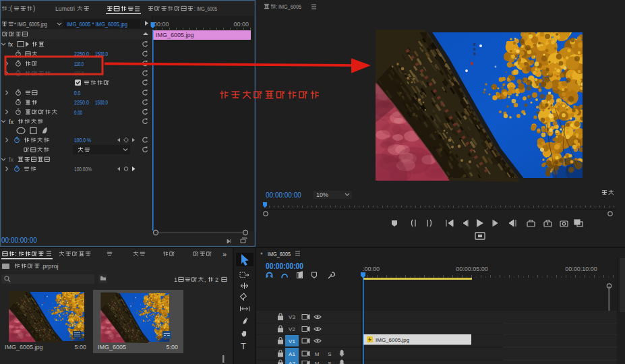 This screenshot has height=364, width=625. What do you see at coordinates (581, 269) in the screenshot?
I see `svg-text: 00:00:10:00` at bounding box center [581, 269].